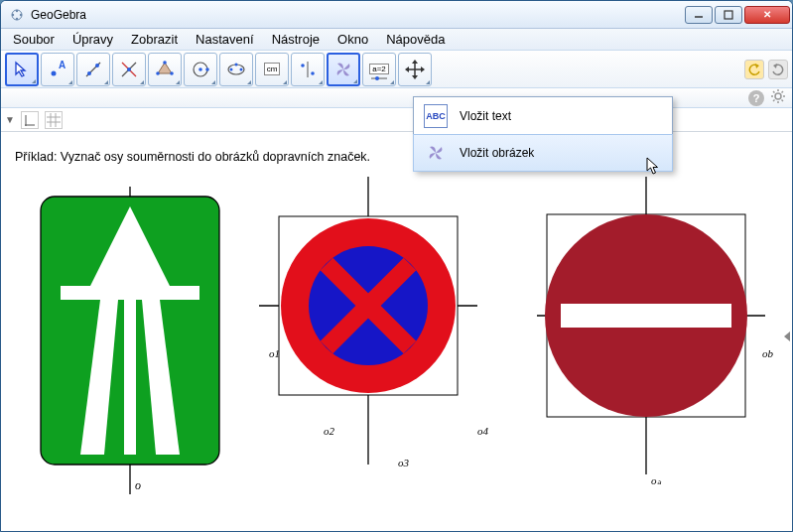  Describe the element at coordinates (436, 116) in the screenshot. I see `abc-icon: ABC` at that location.